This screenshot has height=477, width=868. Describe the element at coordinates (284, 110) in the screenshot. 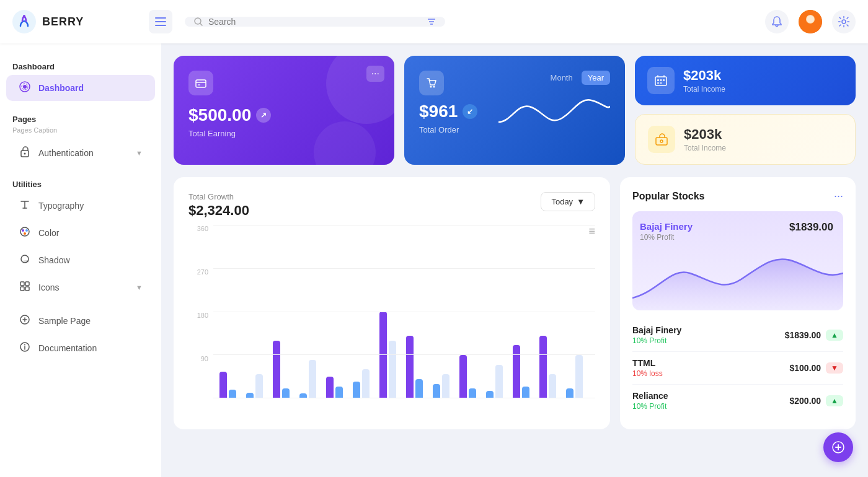

I see `earning-card: ··· $500.00 ↗ Total Earning` at that location.